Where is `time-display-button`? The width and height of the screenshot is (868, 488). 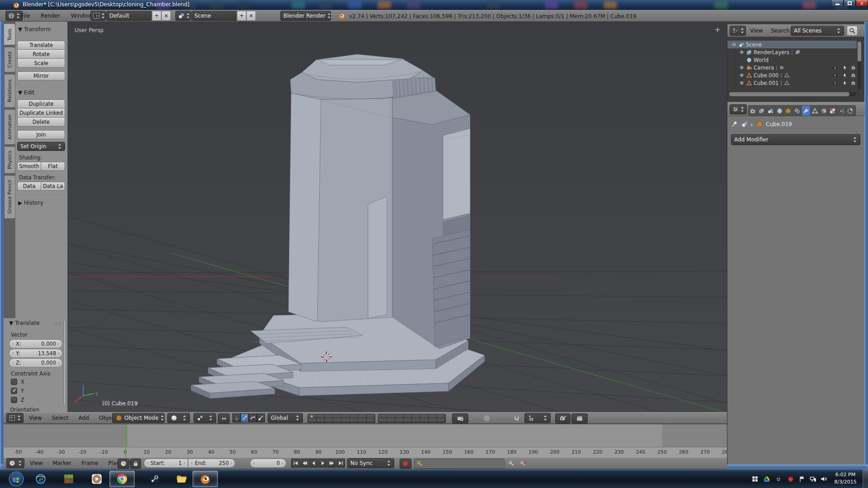 time-display-button is located at coordinates (123, 464).